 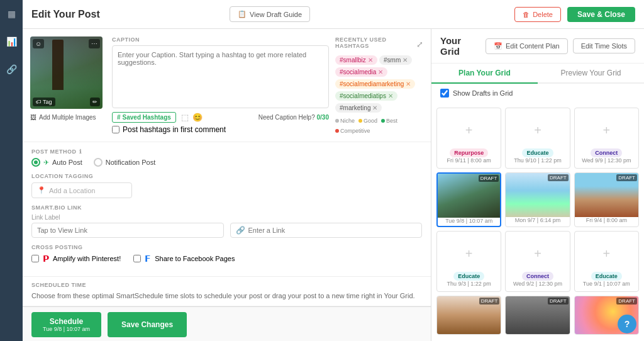 What do you see at coordinates (333, 230) in the screenshot?
I see `link-url-input` at bounding box center [333, 230].